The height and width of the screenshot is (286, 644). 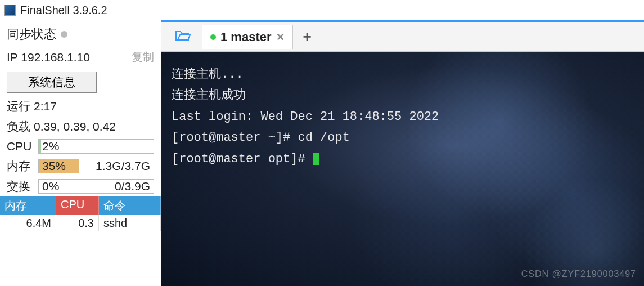 What do you see at coordinates (280, 37) in the screenshot?
I see `close-icon: ✕` at bounding box center [280, 37].